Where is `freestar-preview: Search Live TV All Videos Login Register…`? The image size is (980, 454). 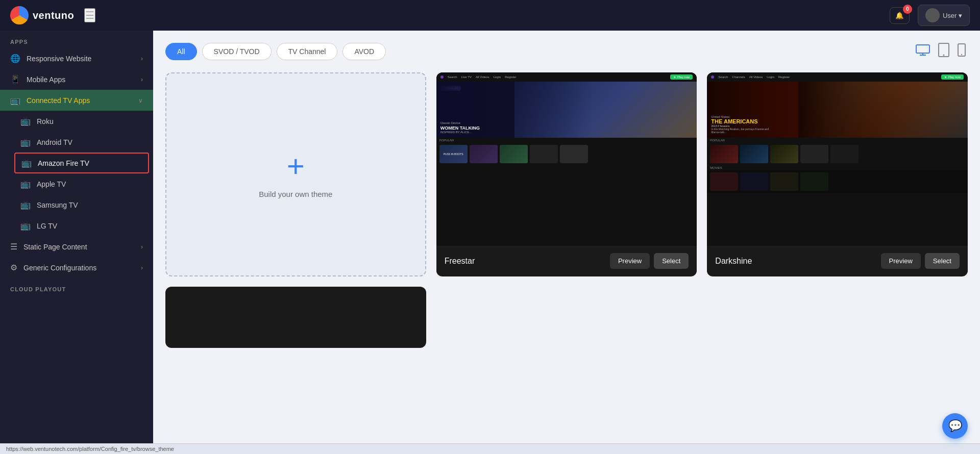 freestar-preview: Search Live TV All Videos Login Register… is located at coordinates (567, 159).